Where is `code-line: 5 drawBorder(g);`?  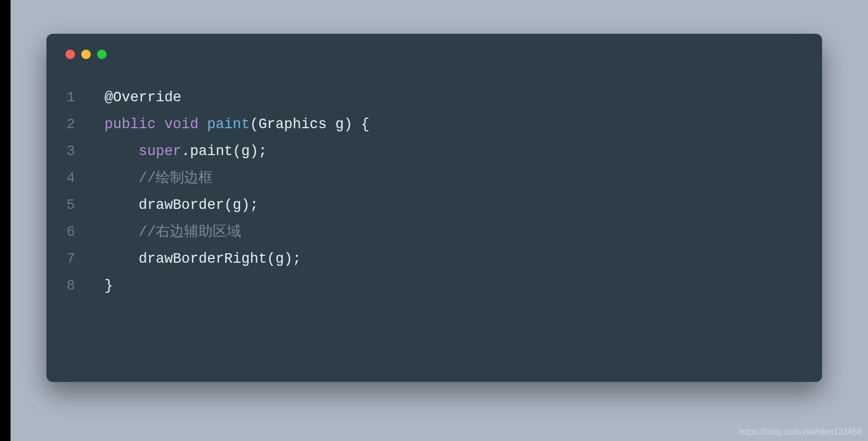 code-line: 5 drawBorder(g); is located at coordinates (444, 206).